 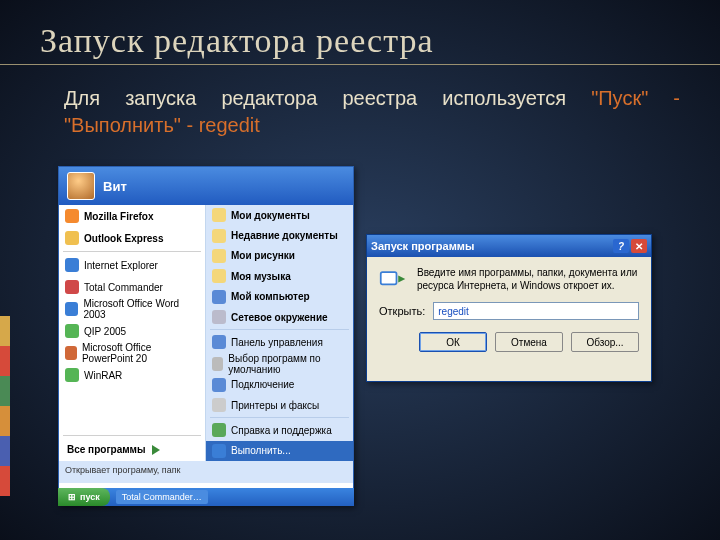 I want to click on run-dialog-icon, so click(x=393, y=279).